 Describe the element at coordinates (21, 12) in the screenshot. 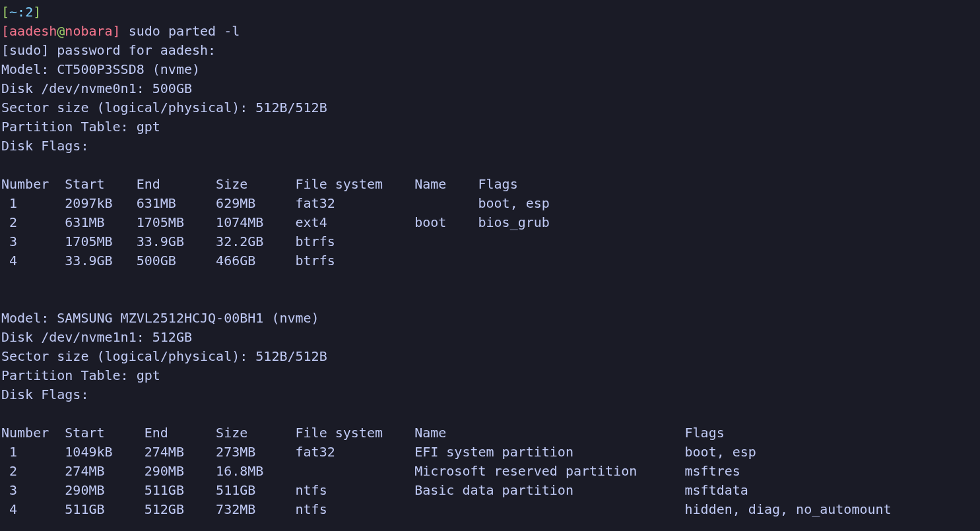

I see `prompt-cwd: ~:2` at that location.